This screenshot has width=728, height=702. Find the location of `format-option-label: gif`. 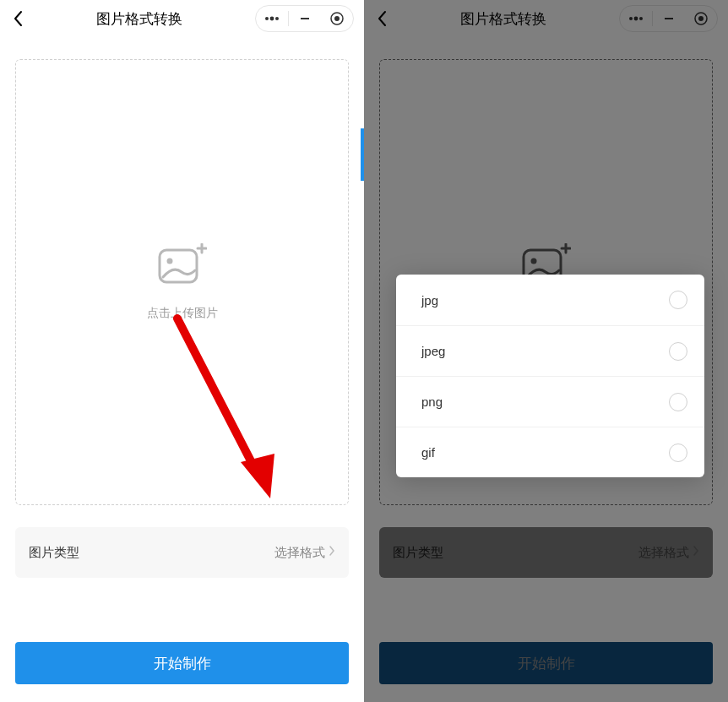

format-option-label: gif is located at coordinates (428, 453).